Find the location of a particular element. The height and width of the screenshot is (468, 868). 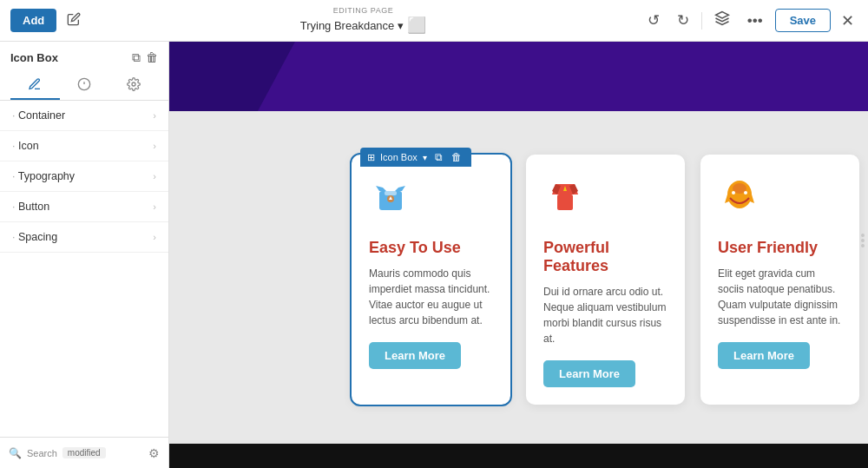

card-3-title: User Friendly is located at coordinates (779, 248).